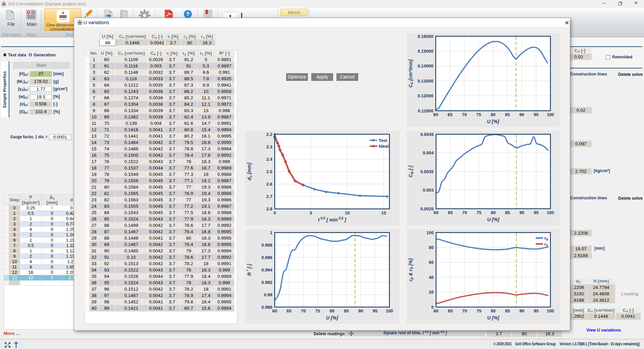  Describe the element at coordinates (428, 190) in the screenshot. I see `svg-text: 0.003` at that location.